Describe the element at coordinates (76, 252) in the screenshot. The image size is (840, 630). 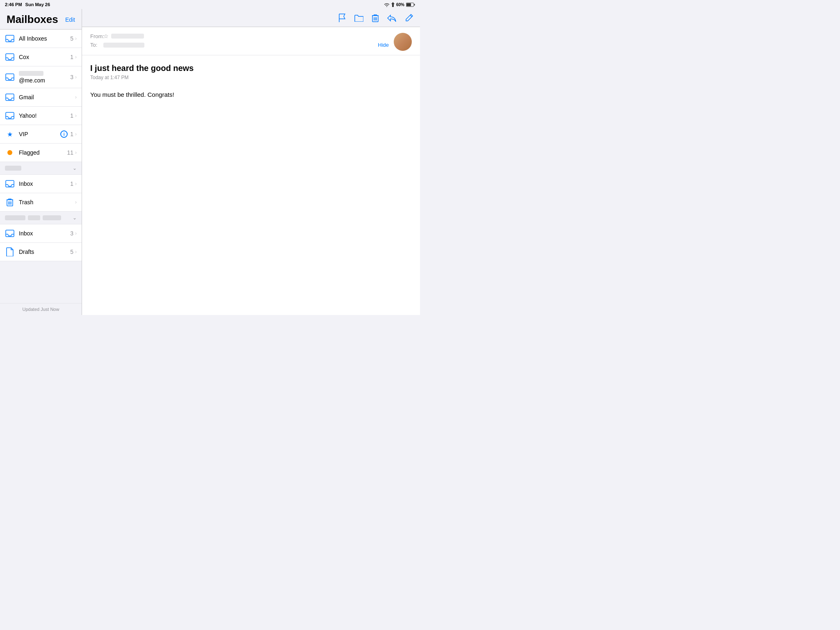
I see `drafts-chevron: ›` at that location.